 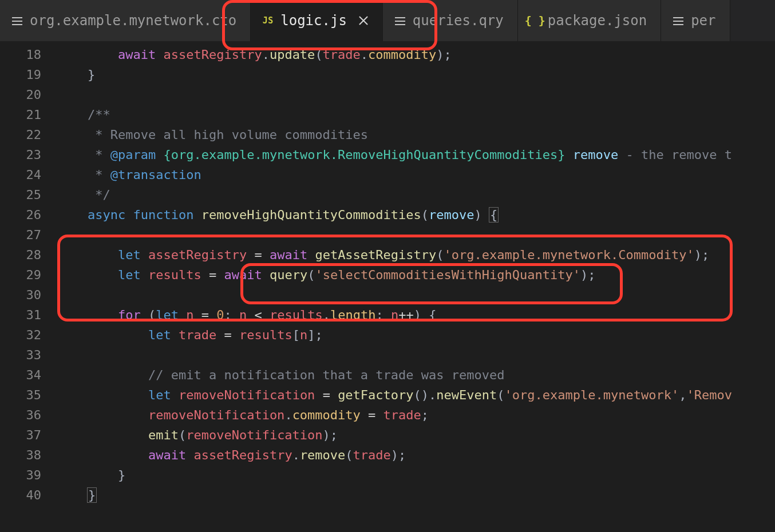 I want to click on line-number: 32, so click(x=29, y=335).